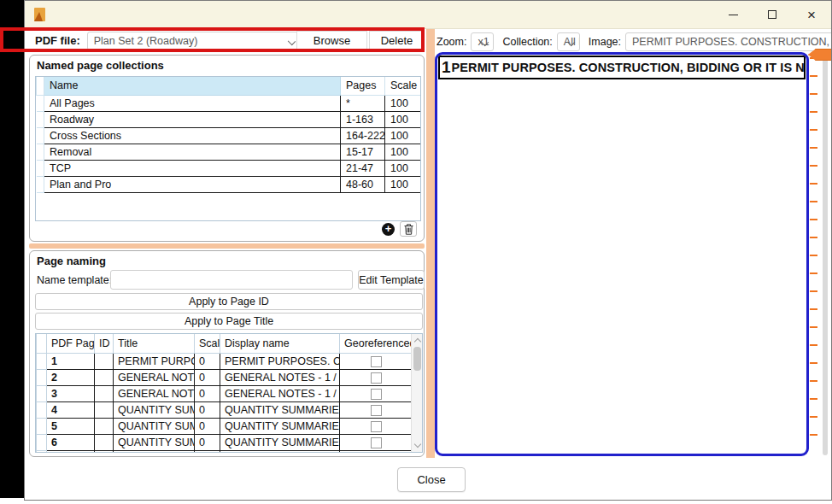 The height and width of the screenshot is (504, 832). What do you see at coordinates (58, 41) in the screenshot?
I see `pdf-file-label: PDF file:` at bounding box center [58, 41].